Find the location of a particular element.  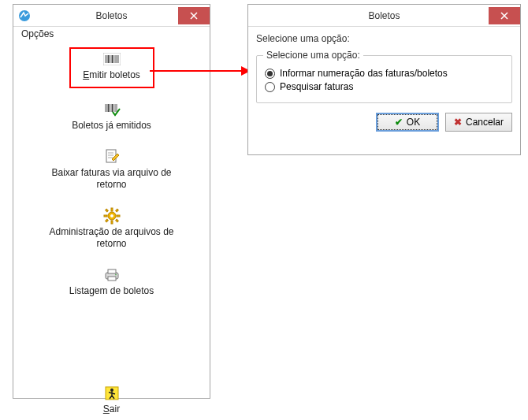

option-group: Selecione uma opção: Informar numeração … is located at coordinates (385, 79).